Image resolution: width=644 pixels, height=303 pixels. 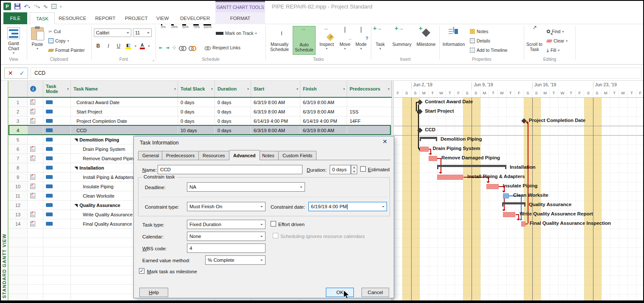 I want to click on format-painter-button: Format Painter, so click(x=66, y=50).